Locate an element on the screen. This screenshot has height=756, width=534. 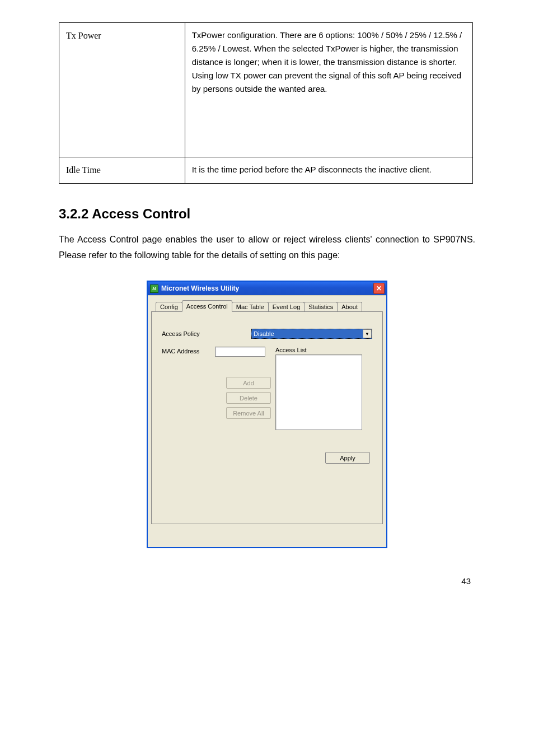
table-cell-param: Idle Time is located at coordinates (122, 170).